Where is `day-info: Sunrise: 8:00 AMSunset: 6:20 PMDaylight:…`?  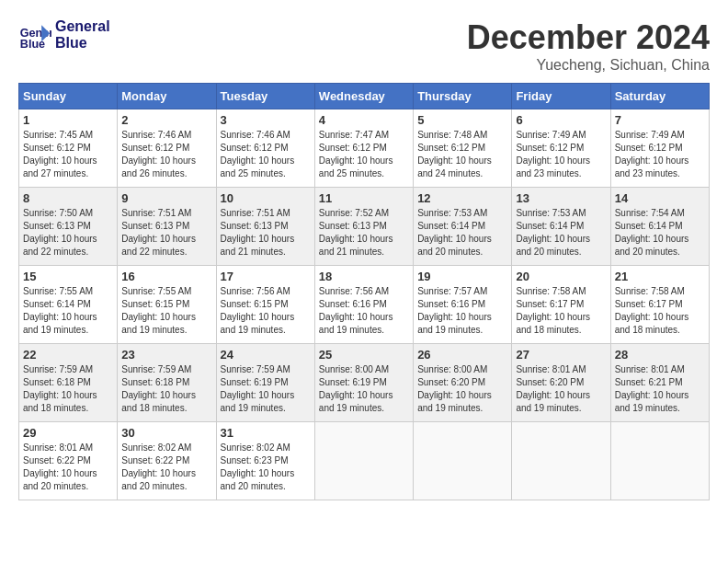
day-info: Sunrise: 8:00 AMSunset: 6:20 PMDaylight:… is located at coordinates (462, 389).